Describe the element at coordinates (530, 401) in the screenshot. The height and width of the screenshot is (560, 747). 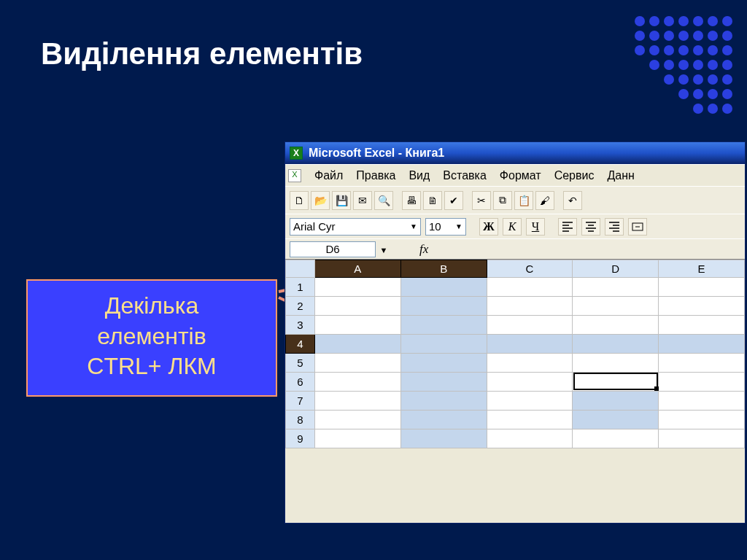
I see `cell-C7` at that location.